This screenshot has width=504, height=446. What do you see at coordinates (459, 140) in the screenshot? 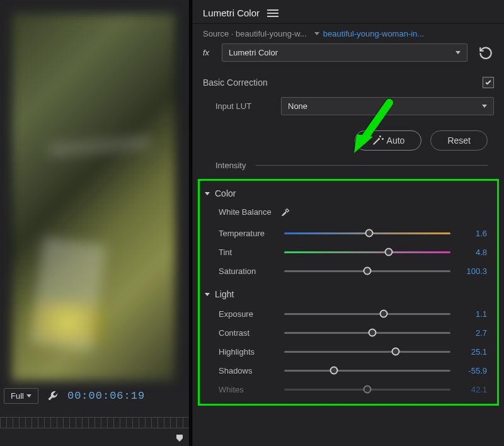
I see `reset-button: Reset` at bounding box center [459, 140].